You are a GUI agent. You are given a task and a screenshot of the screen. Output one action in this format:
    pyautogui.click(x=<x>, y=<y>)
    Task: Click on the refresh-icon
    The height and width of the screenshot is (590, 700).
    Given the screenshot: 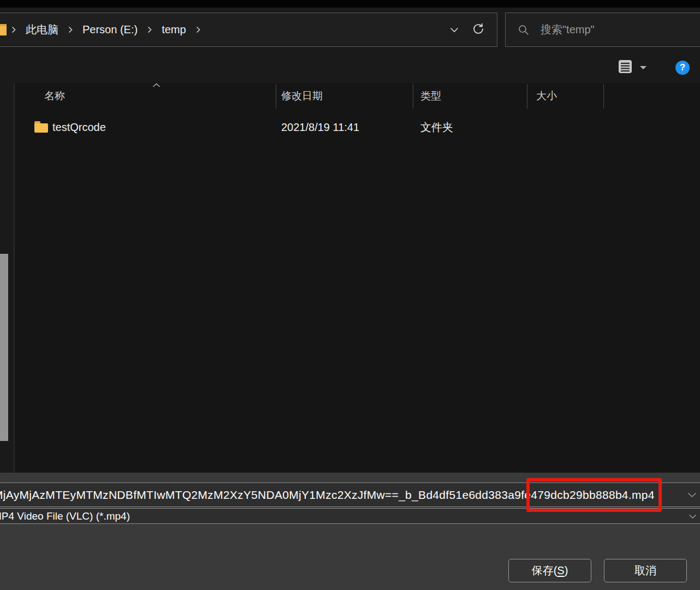 What is the action you would take?
    pyautogui.click(x=478, y=30)
    